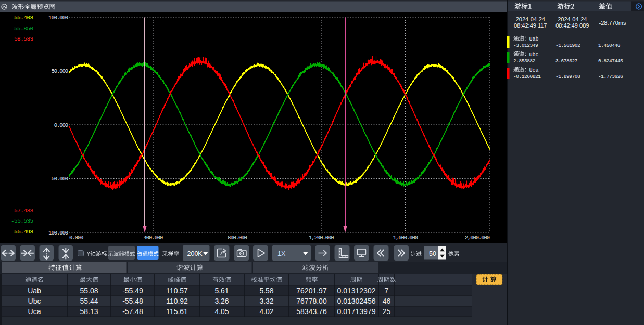 The height and width of the screenshot is (325, 644). I want to click on svg-text: 800.000, so click(237, 238).